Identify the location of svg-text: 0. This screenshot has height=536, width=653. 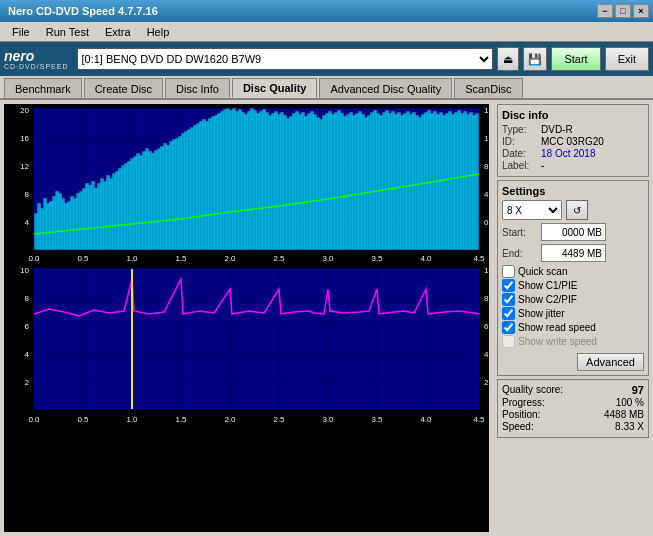
(486, 222).